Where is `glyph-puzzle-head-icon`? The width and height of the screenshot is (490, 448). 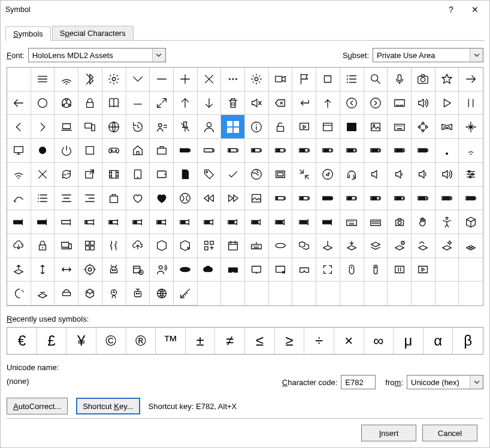 glyph-puzzle-head-icon is located at coordinates (114, 293).